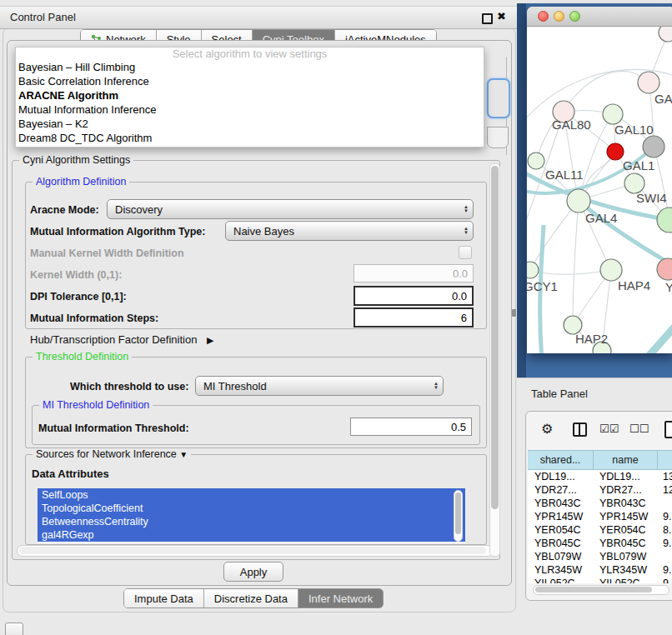 This screenshot has width=672, height=635. I want to click on float-panel-icon, so click(487, 18).